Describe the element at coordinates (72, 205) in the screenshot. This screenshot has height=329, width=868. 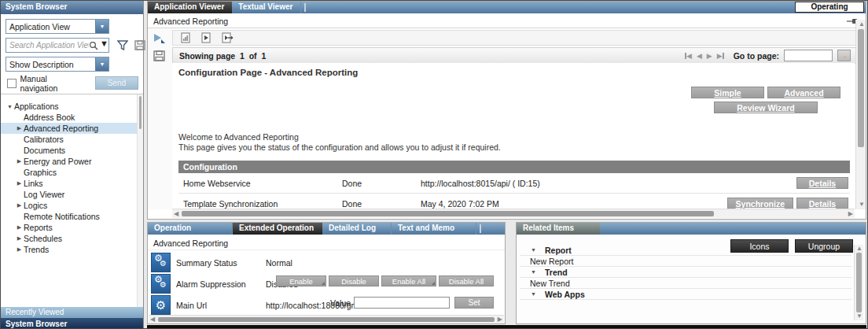
I see `tree-item-logics: ▶ Logics` at that location.